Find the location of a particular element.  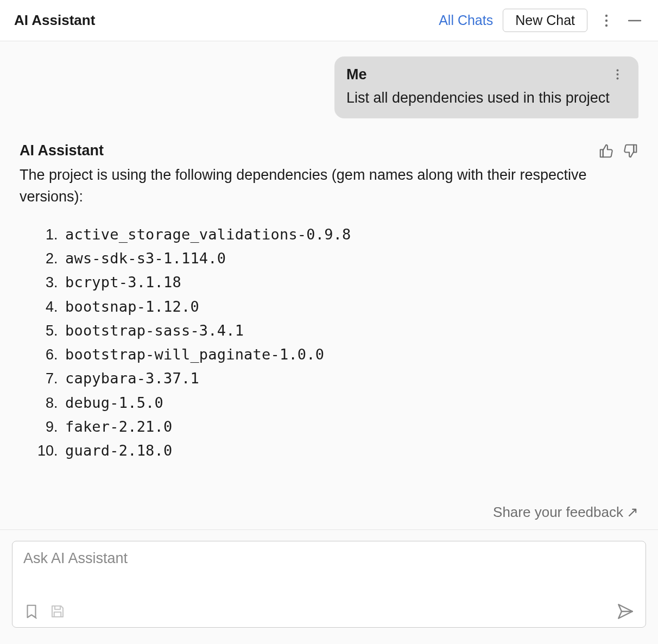

minimize-icon is located at coordinates (635, 21).